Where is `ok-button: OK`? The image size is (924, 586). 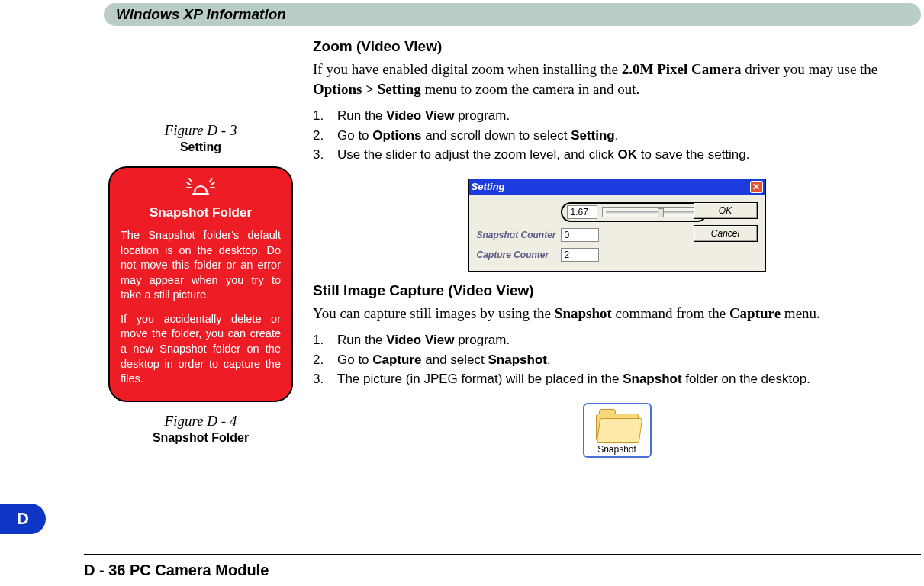 ok-button: OK is located at coordinates (726, 211).